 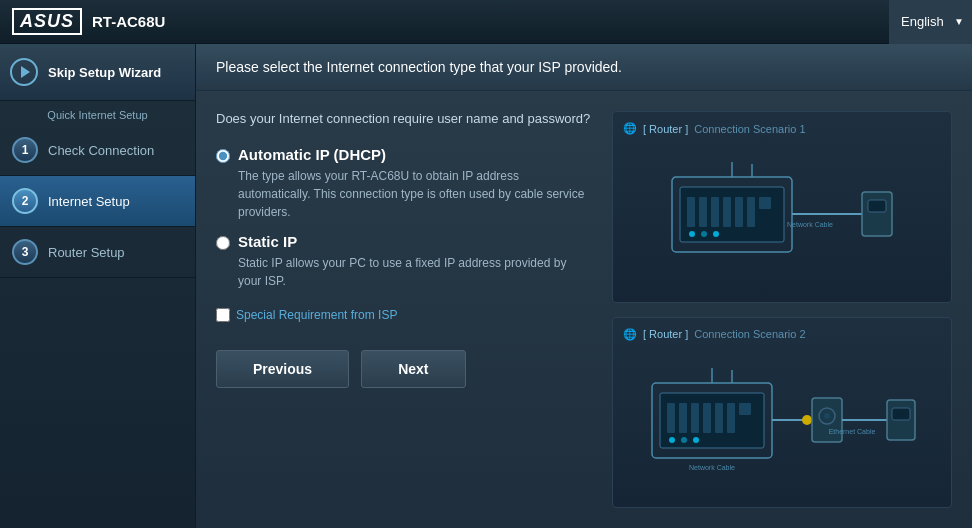 I want to click on radio-static-ip, so click(x=223, y=243).